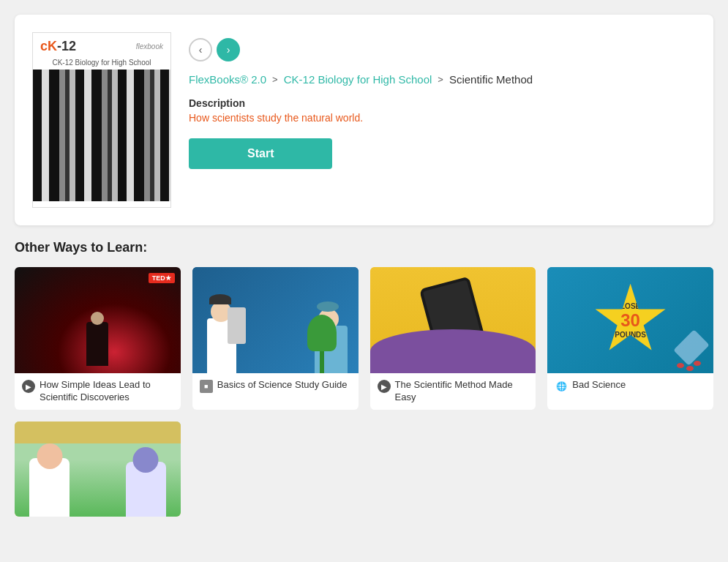  What do you see at coordinates (149, 47) in the screenshot?
I see `flexbook-logo: flexbook` at bounding box center [149, 47].